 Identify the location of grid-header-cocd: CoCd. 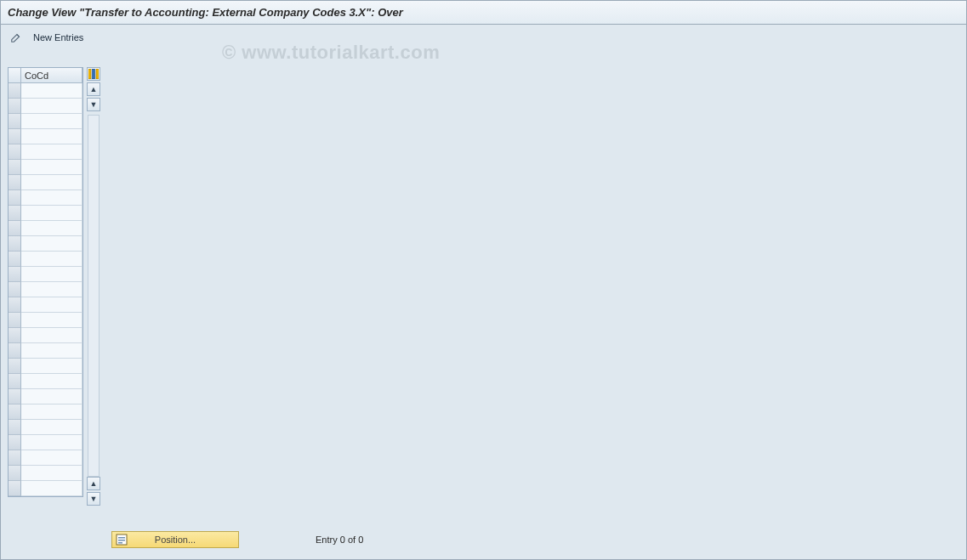
(52, 76).